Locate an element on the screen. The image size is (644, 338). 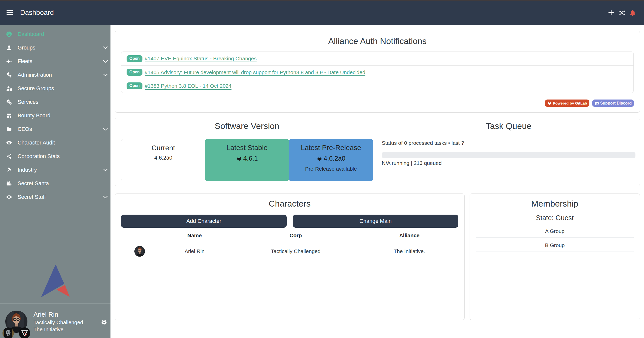
notification-row: Open #1383 Python 3.8 EOL - 14 Oct 2024 is located at coordinates (377, 86).